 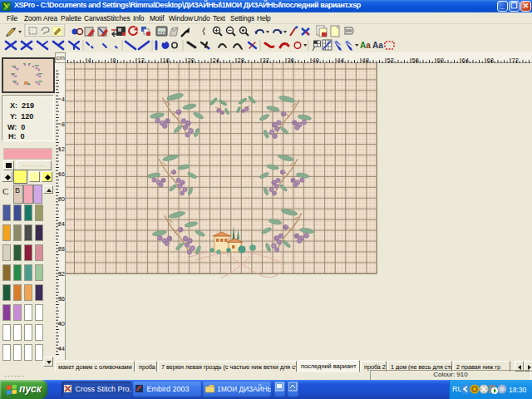 What do you see at coordinates (62, 150) in the screenshot?
I see `svg-text: 12` at bounding box center [62, 150].